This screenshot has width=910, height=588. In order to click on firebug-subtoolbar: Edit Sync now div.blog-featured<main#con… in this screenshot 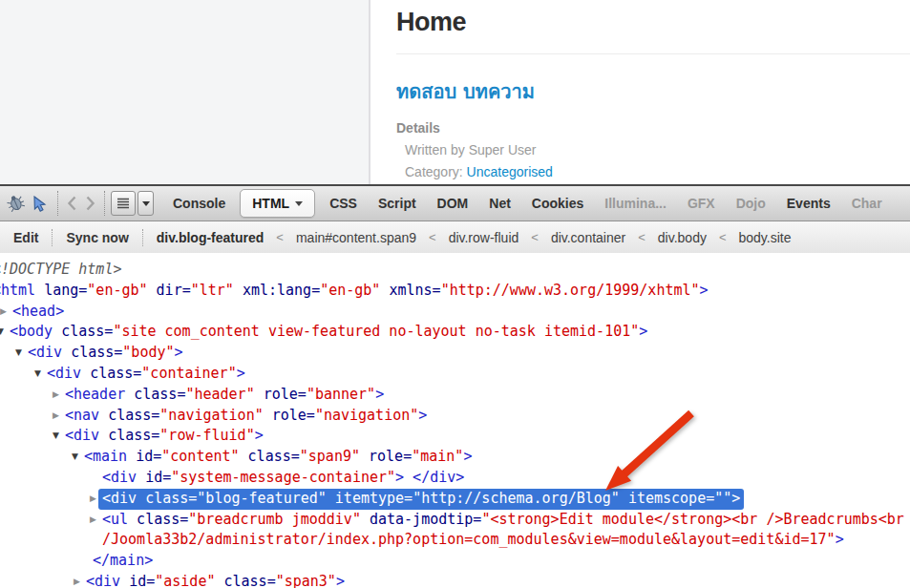, I will do `click(455, 238)`.